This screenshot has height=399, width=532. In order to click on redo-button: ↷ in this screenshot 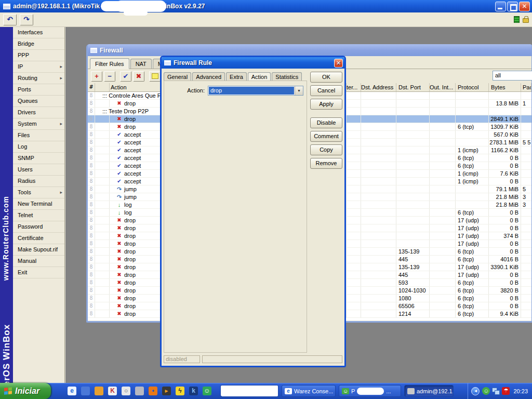, I will do `click(26, 20)`.